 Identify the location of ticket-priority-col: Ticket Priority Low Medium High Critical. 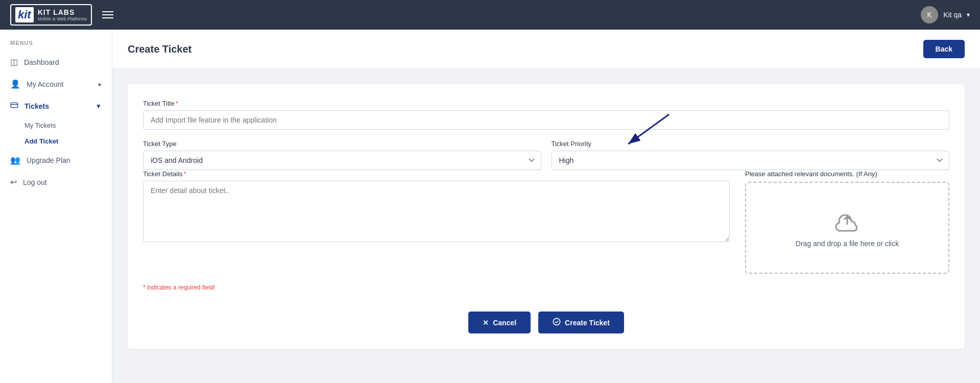
(751, 155).